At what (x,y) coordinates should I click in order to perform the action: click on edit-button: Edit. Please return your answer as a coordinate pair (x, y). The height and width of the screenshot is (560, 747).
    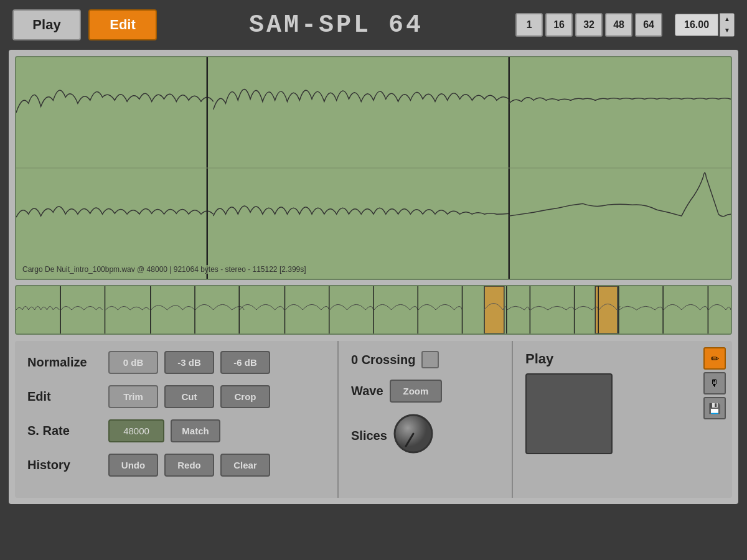
    Looking at the image, I should click on (123, 25).